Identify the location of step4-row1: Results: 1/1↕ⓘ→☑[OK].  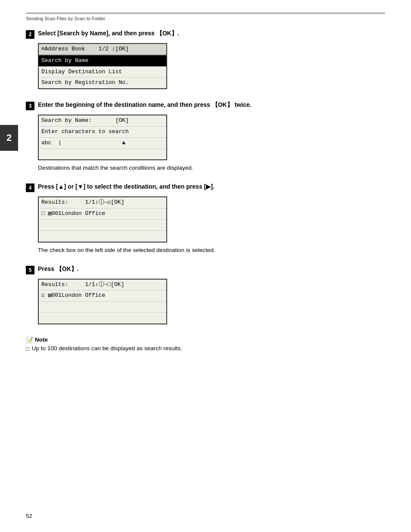
(103, 203).